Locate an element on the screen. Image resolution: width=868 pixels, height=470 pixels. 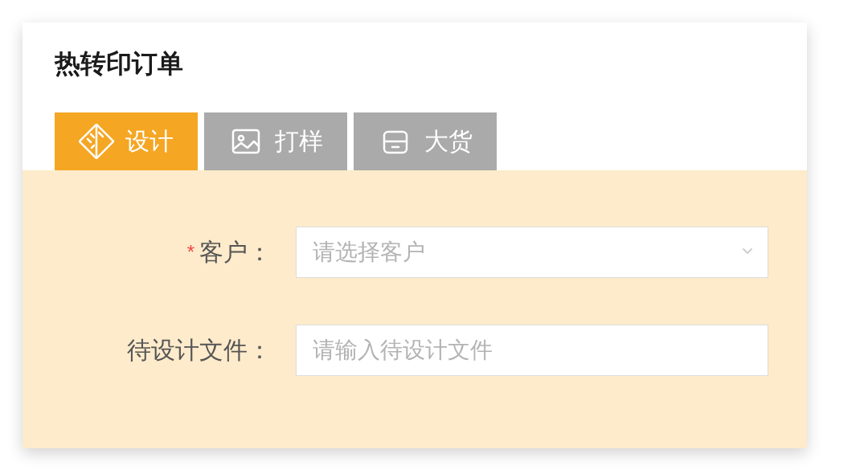
design-file-input-wrap is located at coordinates (532, 350).